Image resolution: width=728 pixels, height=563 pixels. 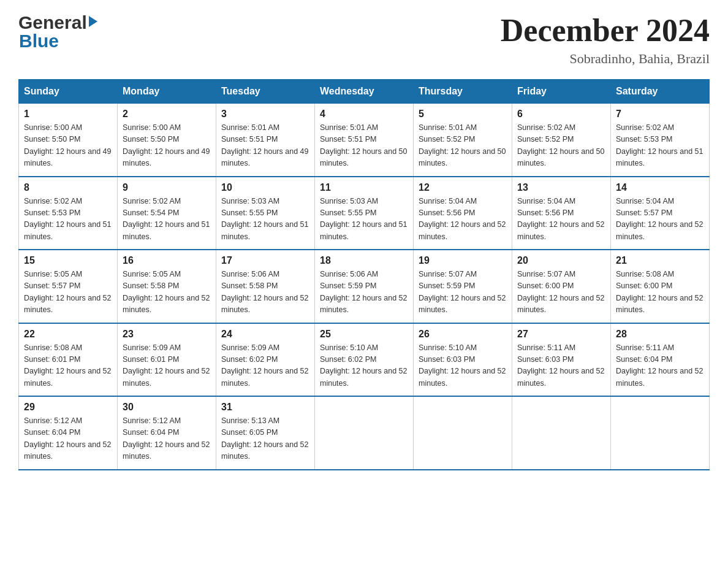 What do you see at coordinates (364, 286) in the screenshot?
I see `calendar-day-cell: 18 Sunrise: 5:06 AMSunset: 5:59 PMDaylig…` at bounding box center [364, 286].